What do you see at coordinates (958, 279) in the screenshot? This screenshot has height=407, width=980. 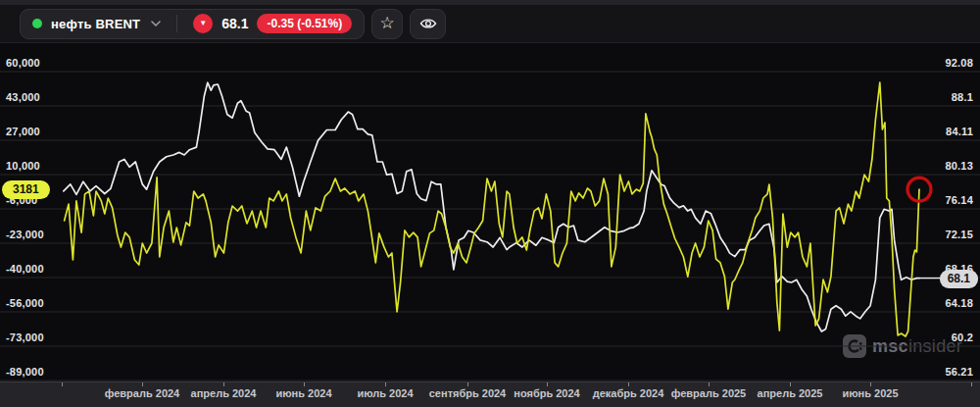 I see `right-axis-current-price-badge: 68.1` at bounding box center [958, 279].